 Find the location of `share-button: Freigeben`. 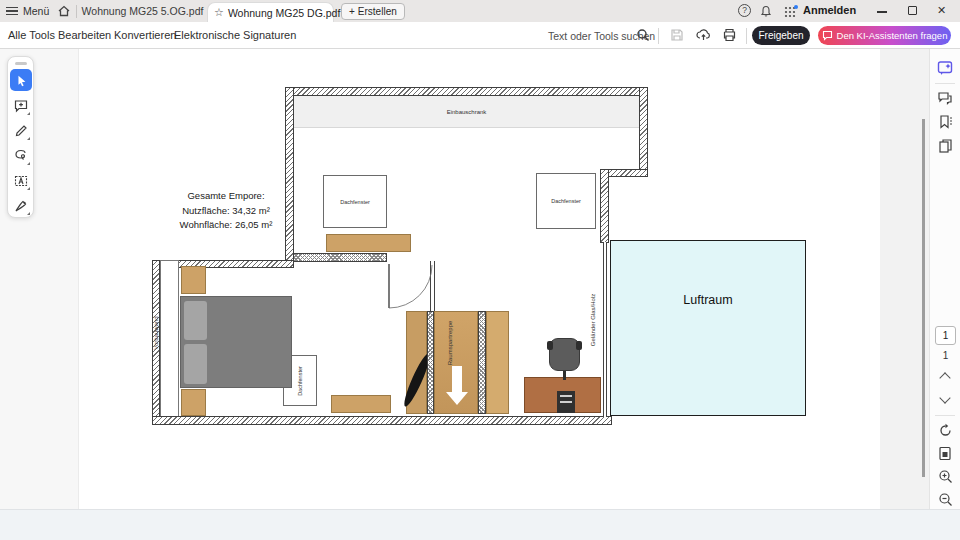

share-button: Freigeben is located at coordinates (781, 36).